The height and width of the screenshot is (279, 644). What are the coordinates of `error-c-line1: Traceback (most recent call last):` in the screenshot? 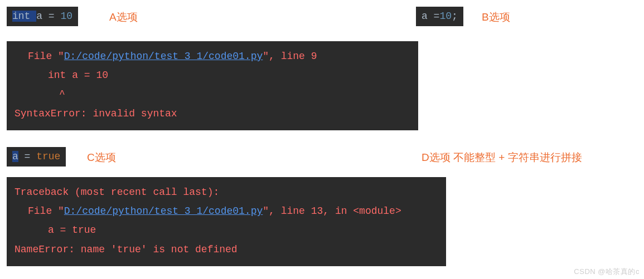 It's located at (226, 192).